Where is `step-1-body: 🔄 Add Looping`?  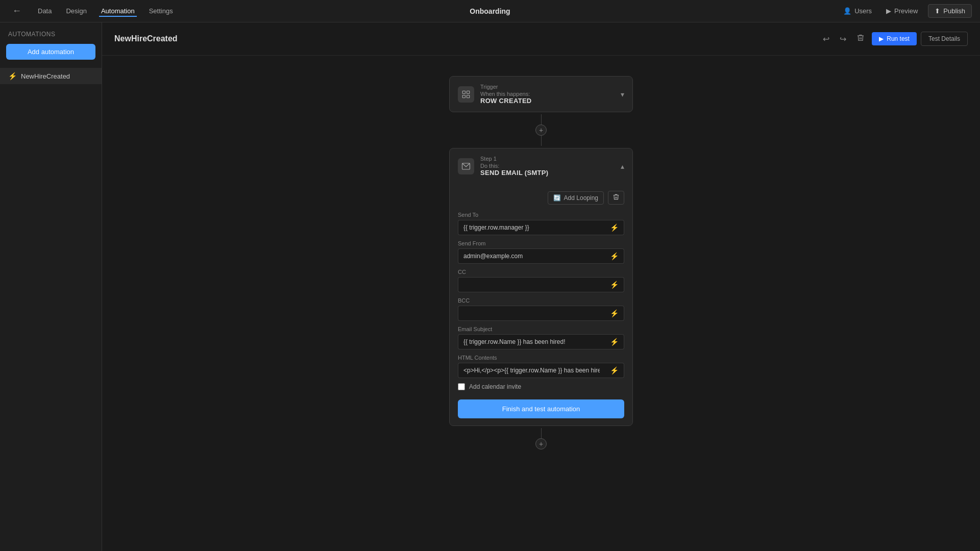 step-1-body: 🔄 Add Looping is located at coordinates (541, 305).